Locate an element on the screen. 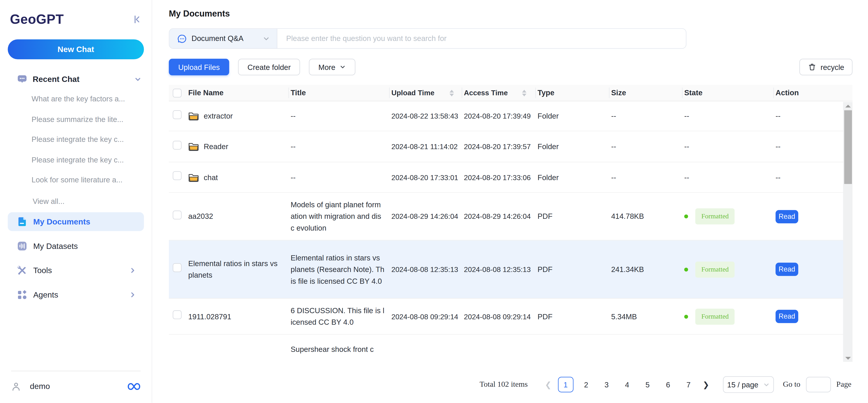 Image resolution: width=868 pixels, height=403 pixels. table-row: 1911.028791 6 DISCUSSION. This file is l… is located at coordinates (511, 317).